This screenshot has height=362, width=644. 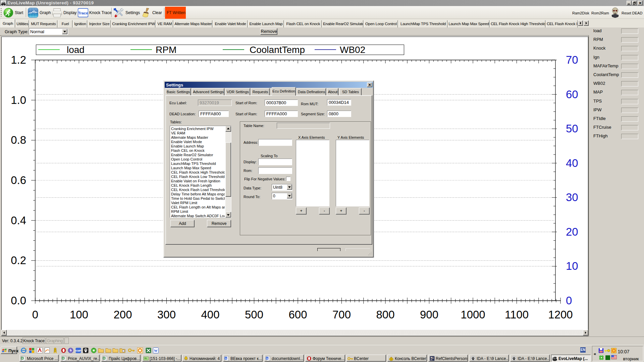 I want to click on svg-text: 0.2, so click(x=18, y=260).